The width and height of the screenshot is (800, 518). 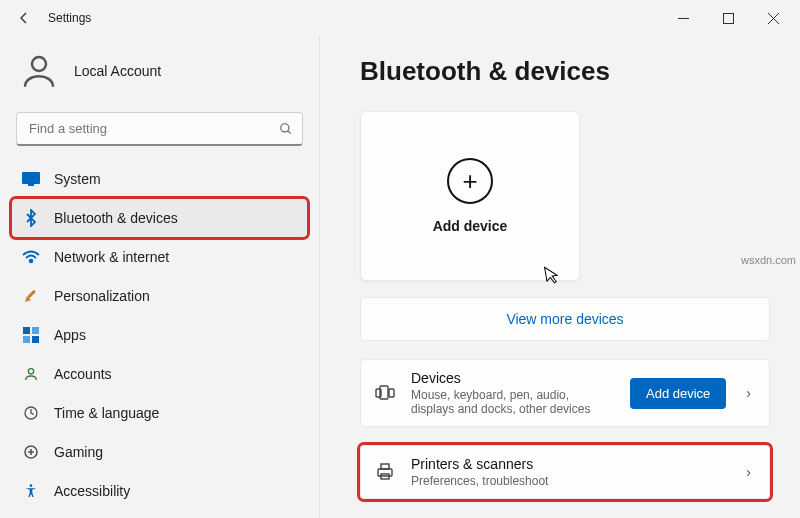 I want to click on printers-scanners-row: Printers & scanners Preferences, trouble…, so click(x=565, y=472).